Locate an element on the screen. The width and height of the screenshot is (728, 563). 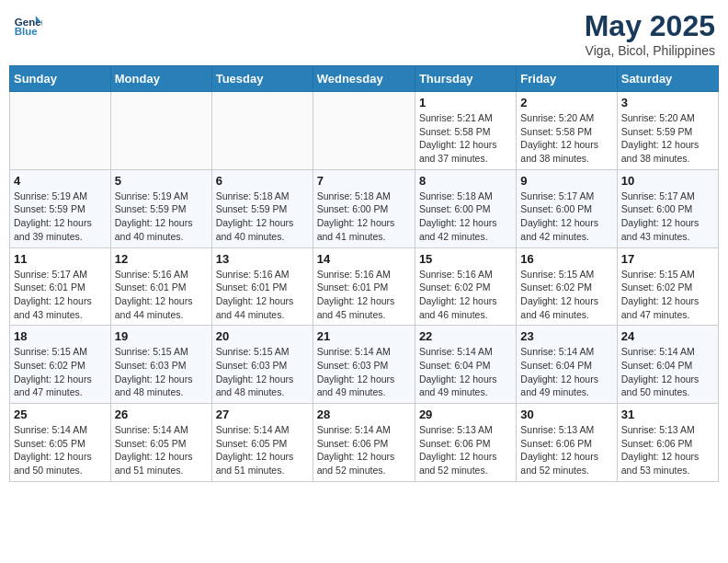
weekday-header: Saturday is located at coordinates (667, 79).